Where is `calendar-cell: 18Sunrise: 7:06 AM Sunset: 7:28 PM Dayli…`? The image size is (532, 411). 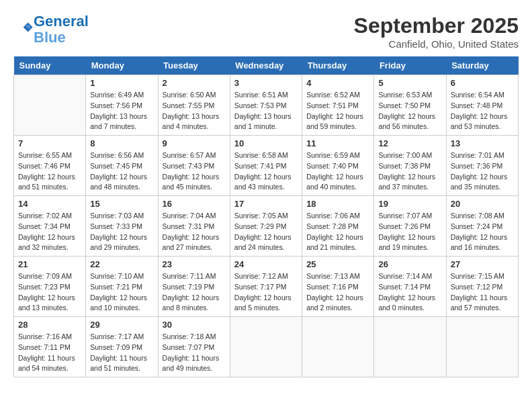 calendar-cell: 18Sunrise: 7:06 AM Sunset: 7:28 PM Dayli… is located at coordinates (339, 226).